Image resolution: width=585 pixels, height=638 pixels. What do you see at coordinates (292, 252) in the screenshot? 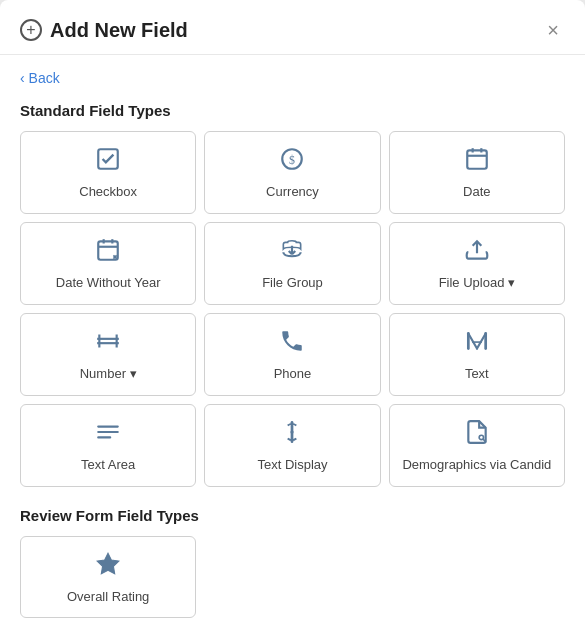
I see `file-group-icon` at bounding box center [292, 252].